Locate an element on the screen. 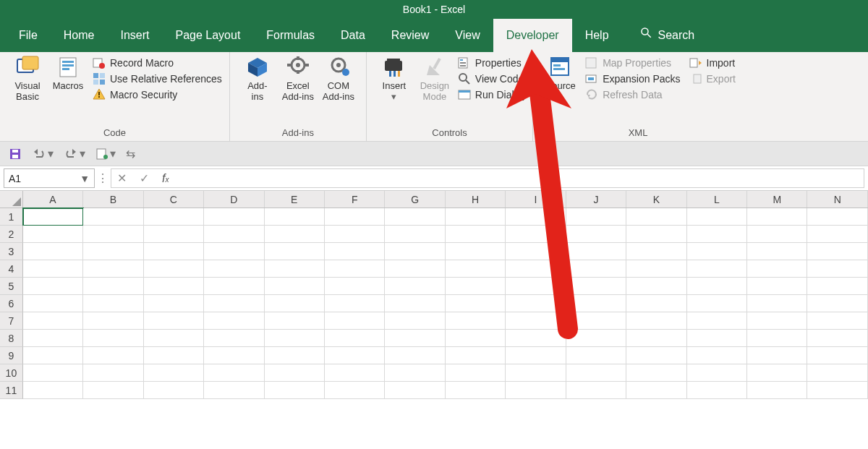 The image size is (868, 449). column-header: J is located at coordinates (596, 200).